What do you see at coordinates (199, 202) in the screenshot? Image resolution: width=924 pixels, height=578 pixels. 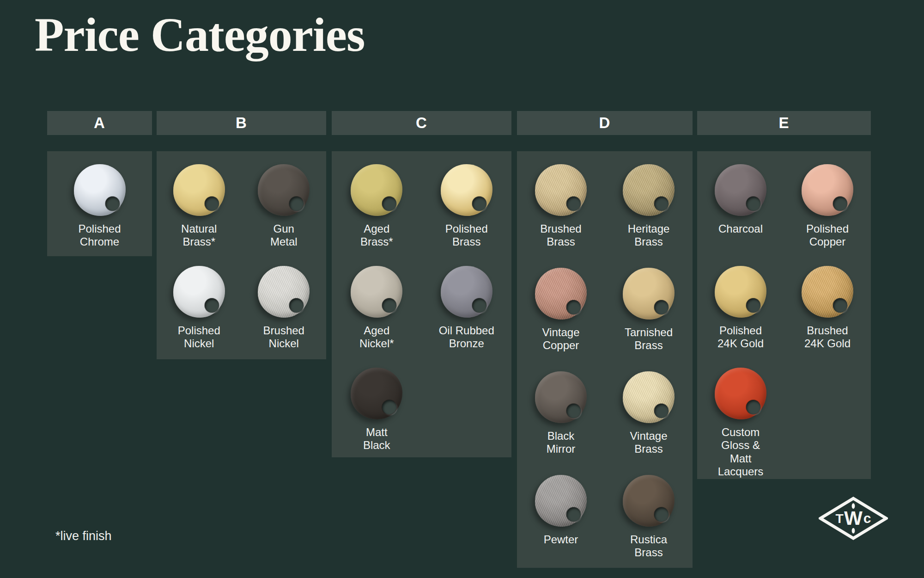 I see `finish-natural-brass: Natural Brass*` at bounding box center [199, 202].